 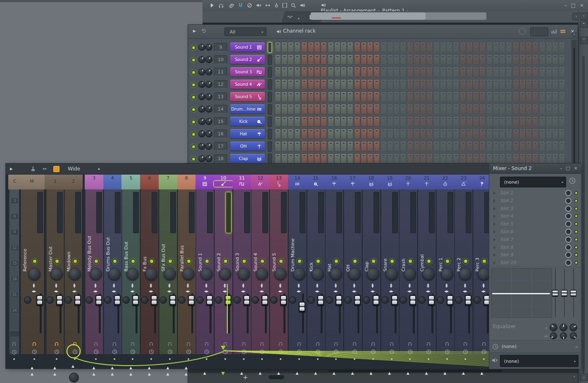 I want to click on arrow-left-icon: ◀, so click(x=546, y=328).